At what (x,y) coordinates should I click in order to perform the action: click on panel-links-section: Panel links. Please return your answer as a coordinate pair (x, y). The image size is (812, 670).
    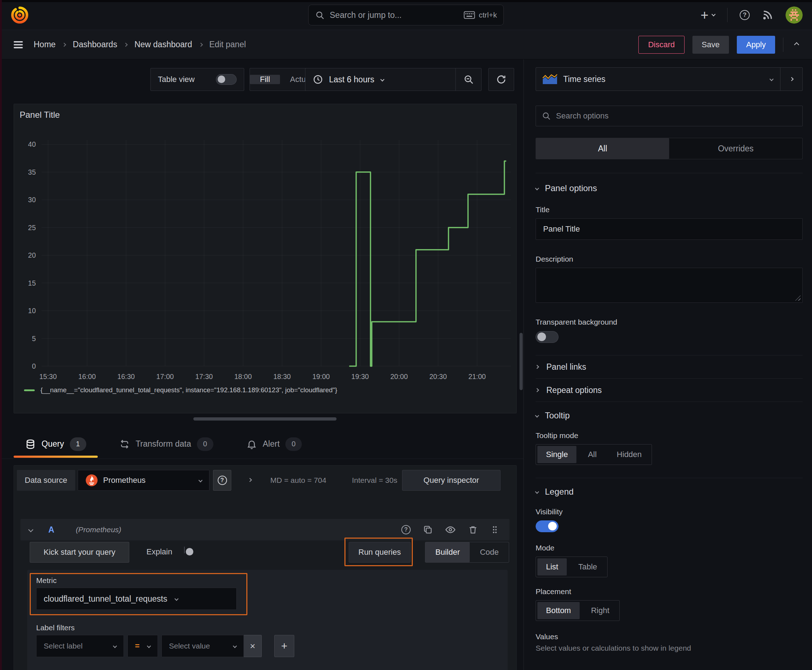
    Looking at the image, I should click on (669, 367).